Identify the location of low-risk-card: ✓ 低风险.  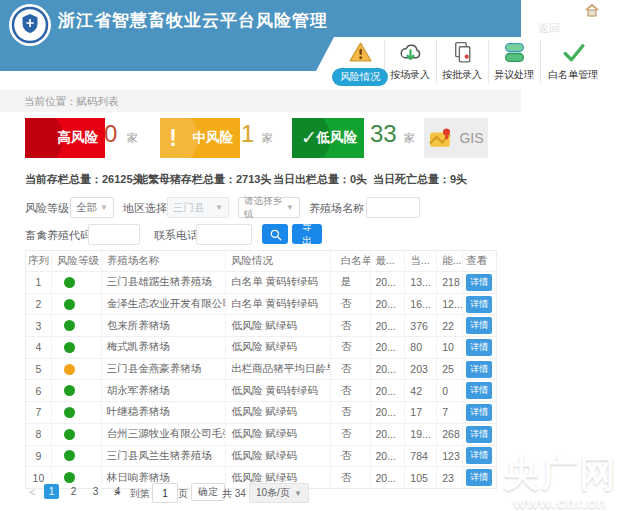
(328, 138).